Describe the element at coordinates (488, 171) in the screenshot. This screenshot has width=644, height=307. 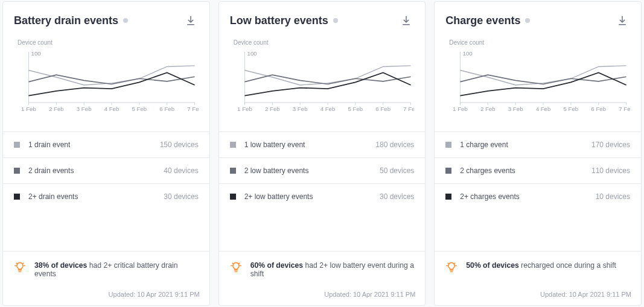
I see `legend-label: 2 charges events` at that location.